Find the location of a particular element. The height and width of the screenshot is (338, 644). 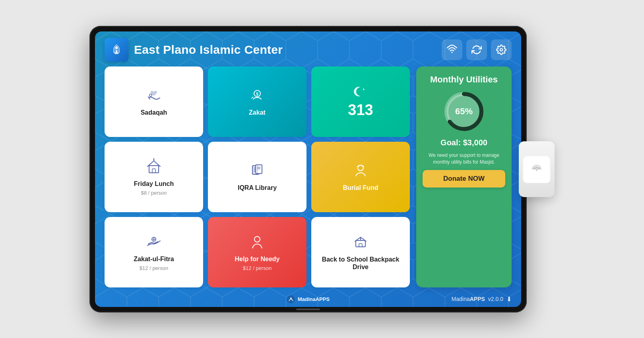

wifi-button is located at coordinates (452, 50).